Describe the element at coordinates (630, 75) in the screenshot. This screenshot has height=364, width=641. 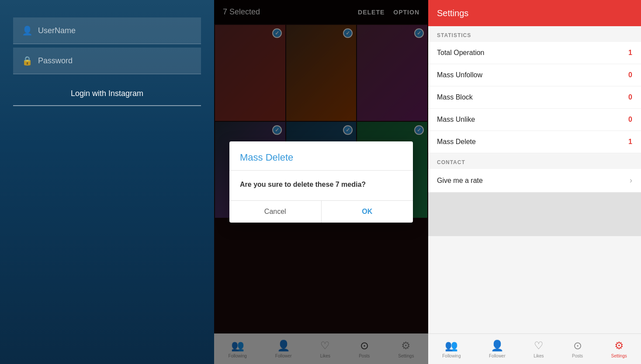
I see `mass-unfollow-value: 0` at that location.